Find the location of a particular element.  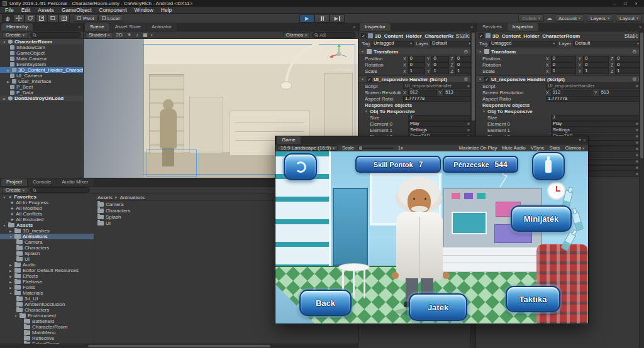

shading-mode-dropdown: Shaded▾ is located at coordinates (99, 35).